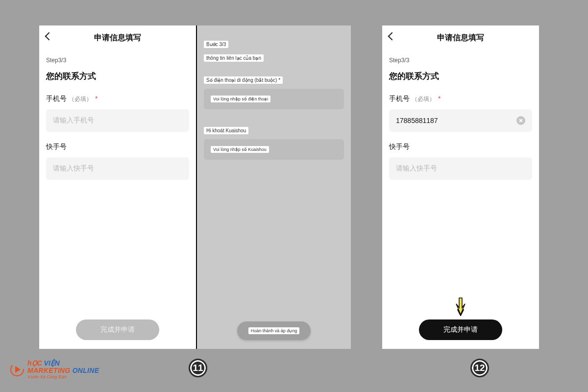  Describe the element at coordinates (17, 369) in the screenshot. I see `logo-icon` at that location.